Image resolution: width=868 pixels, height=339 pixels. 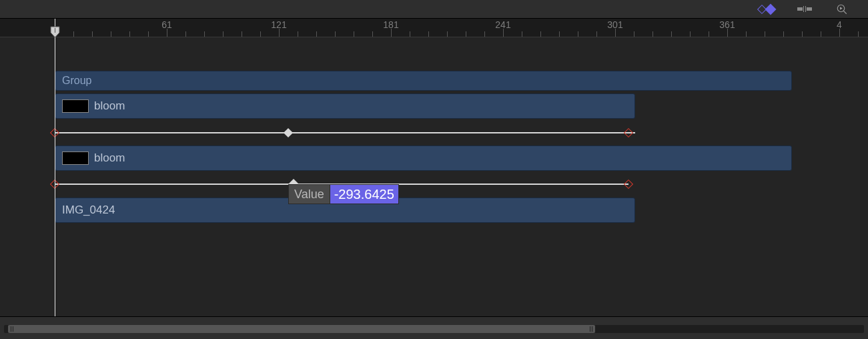 What do you see at coordinates (809, 9) in the screenshot?
I see `snap-icon-right` at bounding box center [809, 9].